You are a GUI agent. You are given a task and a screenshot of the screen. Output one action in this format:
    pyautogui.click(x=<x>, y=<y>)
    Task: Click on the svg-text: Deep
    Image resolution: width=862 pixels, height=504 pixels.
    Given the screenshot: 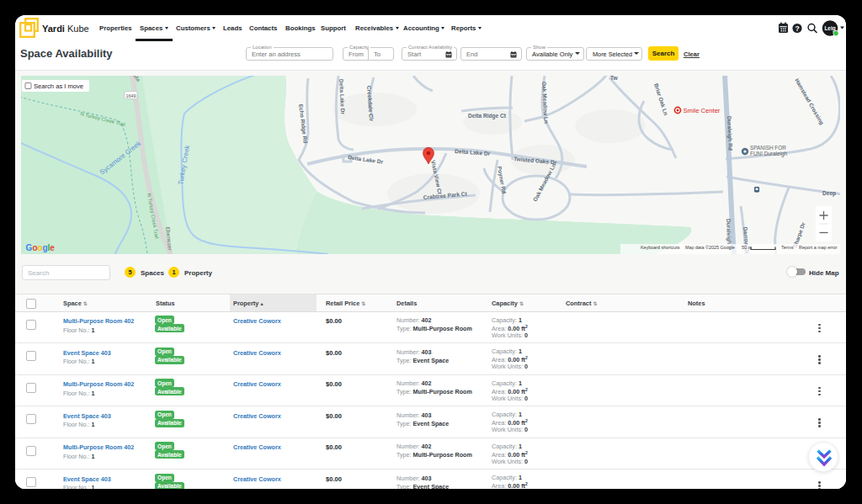 What is the action you would take?
    pyautogui.click(x=829, y=194)
    